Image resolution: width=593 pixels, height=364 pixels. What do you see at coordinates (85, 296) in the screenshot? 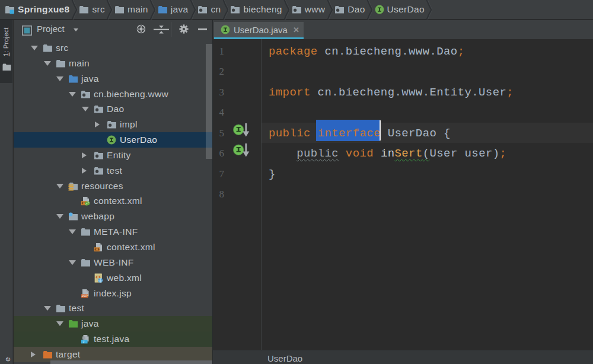
I see `svg-text: JSP` at bounding box center [85, 296].